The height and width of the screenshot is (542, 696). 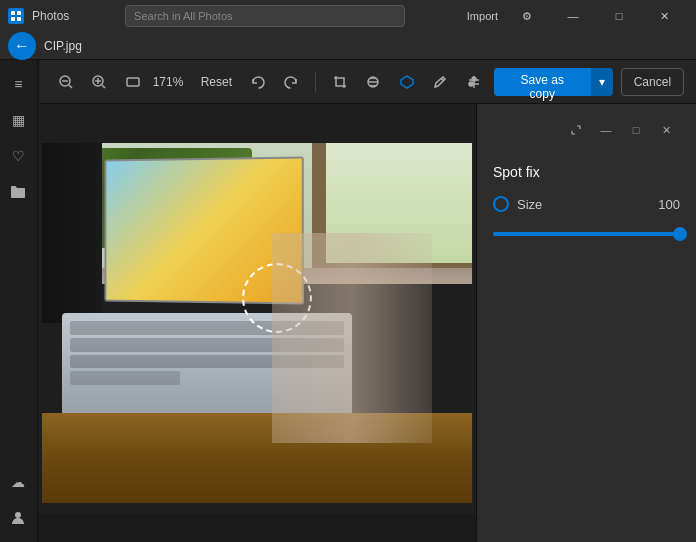 What do you see at coordinates (18, 156) in the screenshot?
I see `sidebar-item-favorites: ♡` at bounding box center [18, 156].